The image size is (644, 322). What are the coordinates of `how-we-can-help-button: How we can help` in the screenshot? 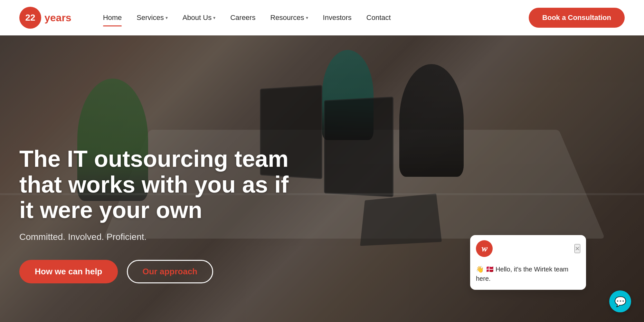 It's located at (69, 272).